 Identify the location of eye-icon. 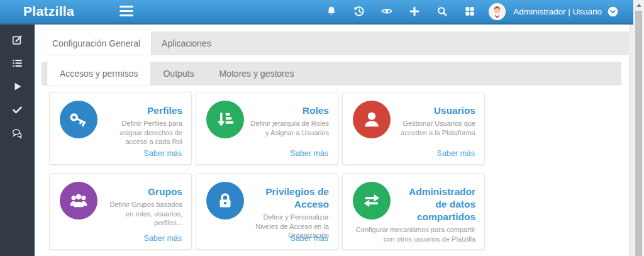
(387, 11).